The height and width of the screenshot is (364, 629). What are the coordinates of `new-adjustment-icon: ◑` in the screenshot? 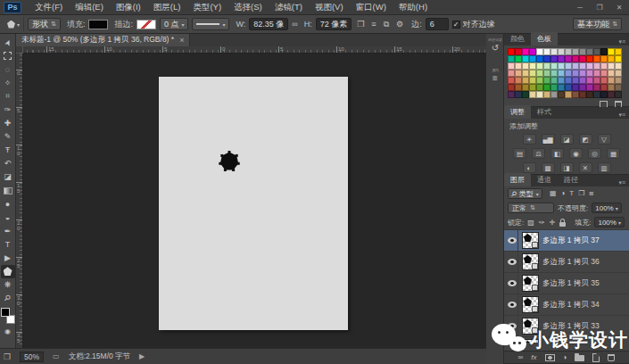 It's located at (566, 357).